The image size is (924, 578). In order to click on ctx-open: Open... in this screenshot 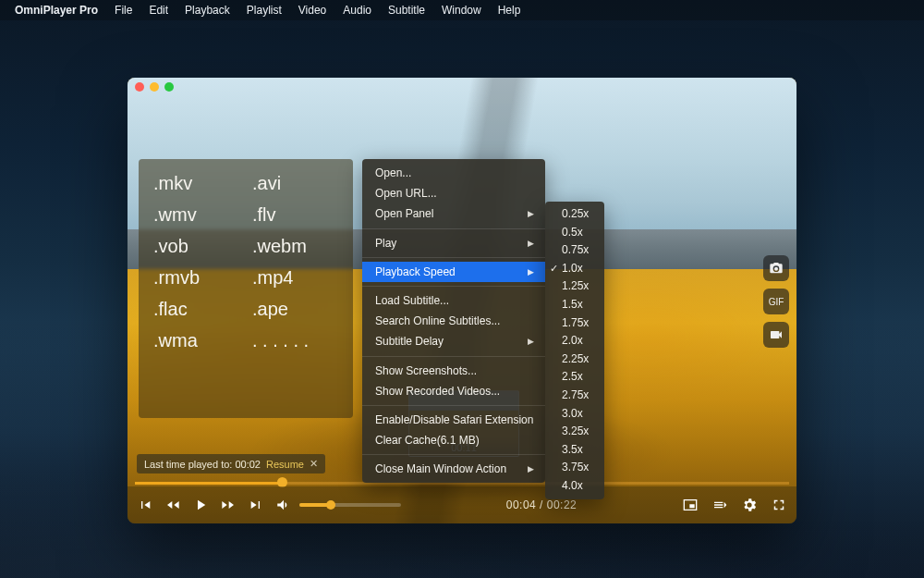, I will do `click(454, 173)`.